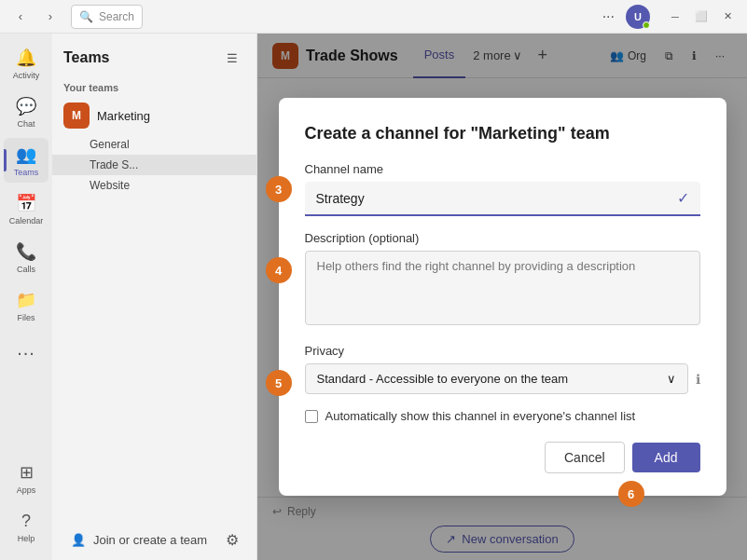  Describe the element at coordinates (26, 252) in the screenshot. I see `calls-icon: 📞` at that location.